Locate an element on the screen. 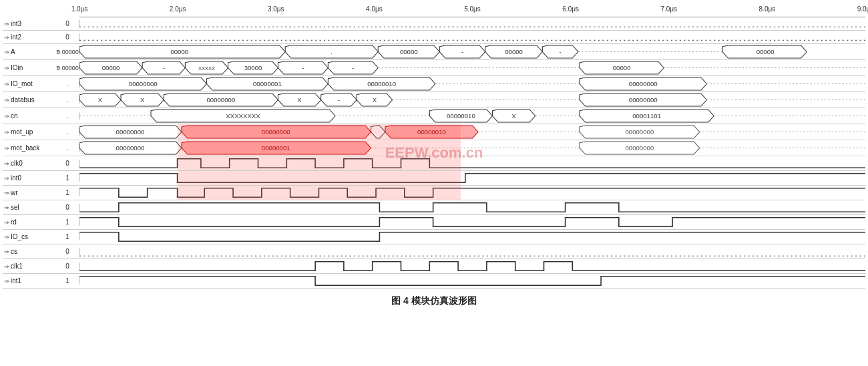 This screenshot has height=366, width=868. row-IO_cs: ⇒ IO_cs 1 is located at coordinates (434, 237).